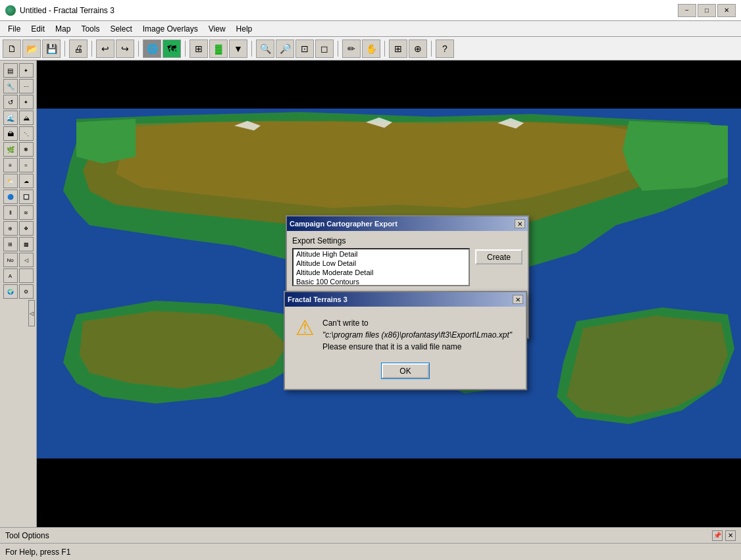  What do you see at coordinates (499, 257) in the screenshot?
I see `create-button: Create` at bounding box center [499, 257].